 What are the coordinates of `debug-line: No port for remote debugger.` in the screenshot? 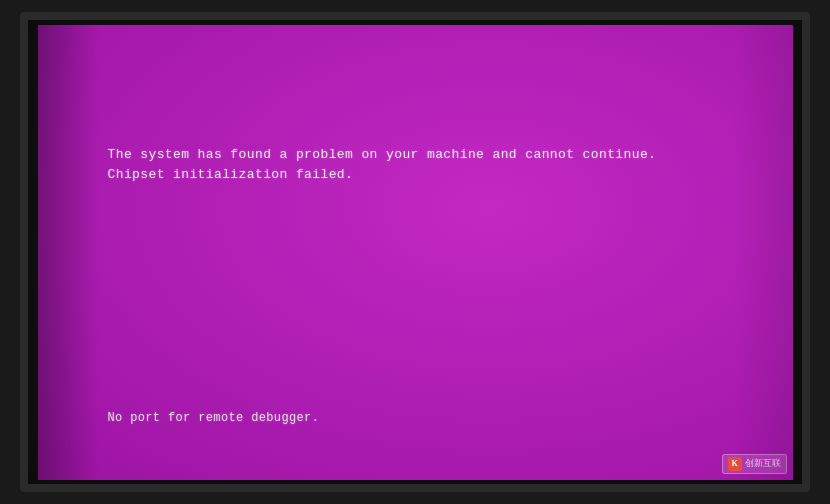 It's located at (214, 418).